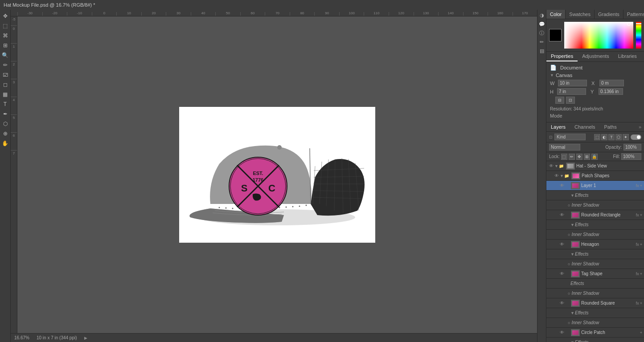 This screenshot has height=342, width=644. What do you see at coordinates (595, 157) in the screenshot?
I see `lock-all-button: 🔒` at bounding box center [595, 157].